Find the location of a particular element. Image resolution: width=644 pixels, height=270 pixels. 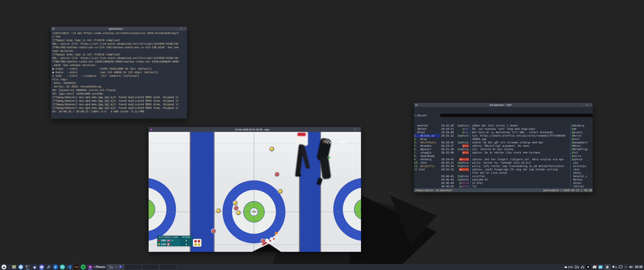

nicklist-item: @wicla is located at coordinates (582, 156).